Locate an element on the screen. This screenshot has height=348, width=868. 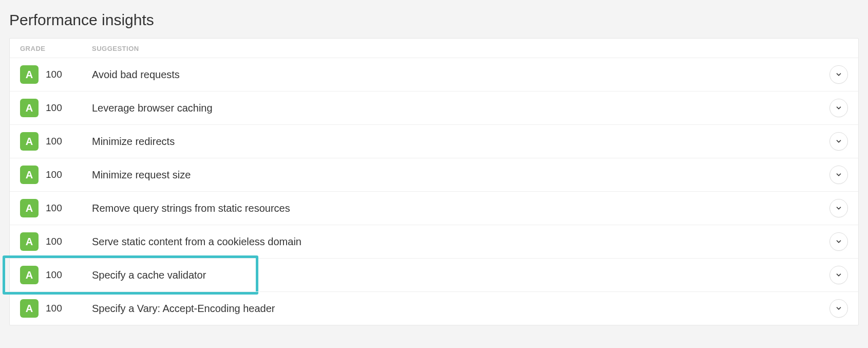
insight-row: A100Minimize request size is located at coordinates (434, 175).